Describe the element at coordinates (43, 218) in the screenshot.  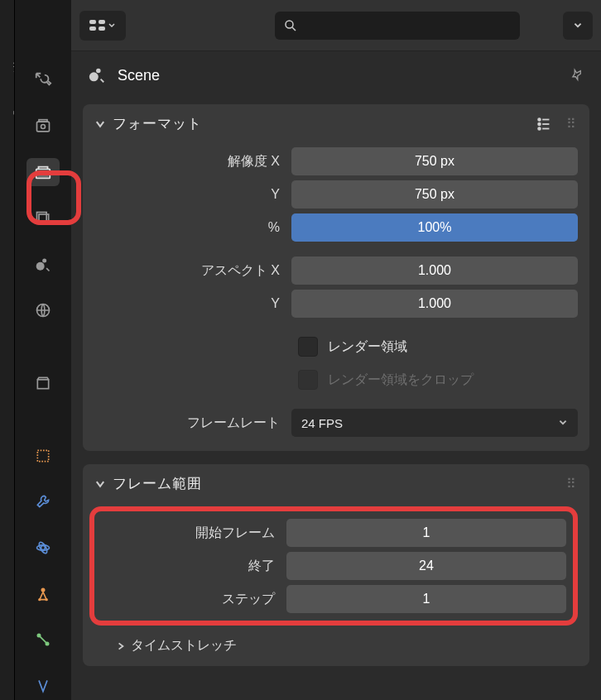
I see `tab-viewlayer` at that location.